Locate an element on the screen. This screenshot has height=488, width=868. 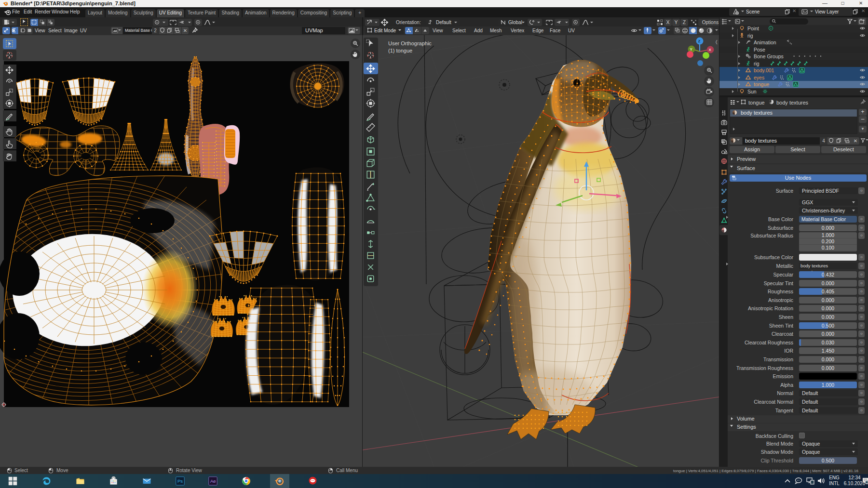
svg-text: Ps is located at coordinates (180, 481).